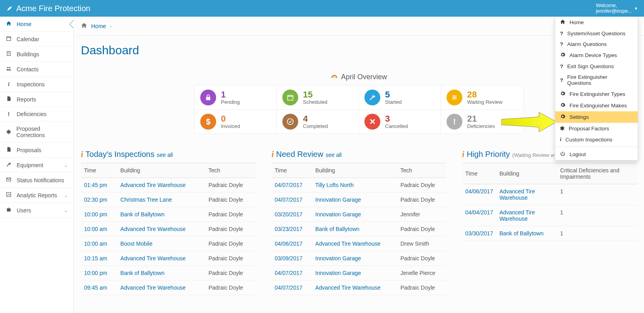  I want to click on dropdown-item-fire-extinguisher-types: Fire Extinguisher Types, so click(596, 94).